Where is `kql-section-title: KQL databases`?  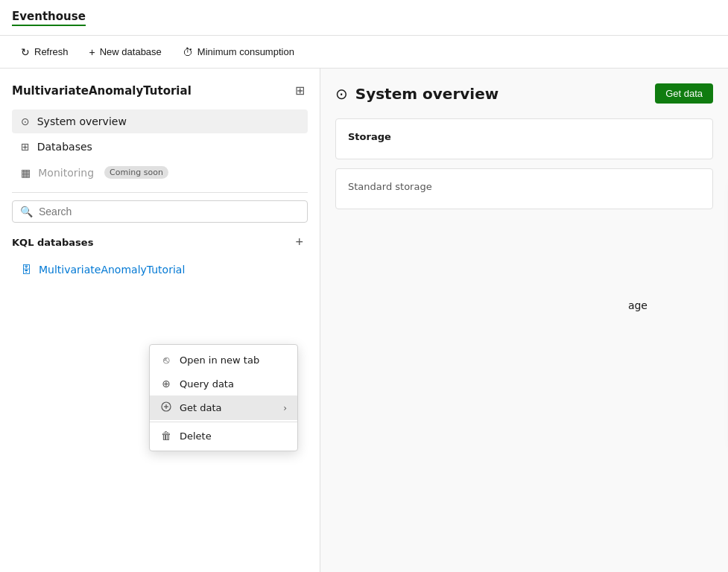
kql-section-title: KQL databases is located at coordinates (52, 243).